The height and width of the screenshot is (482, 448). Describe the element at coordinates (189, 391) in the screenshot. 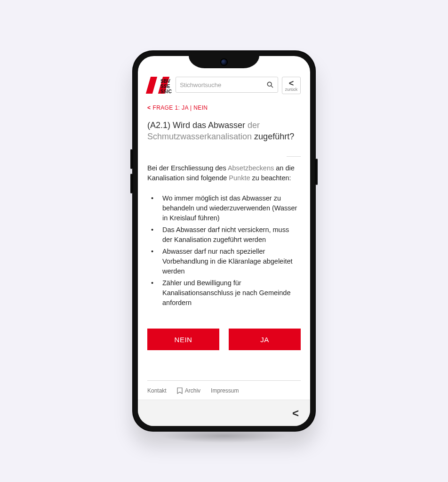

I see `archive-link: Archiv` at that location.